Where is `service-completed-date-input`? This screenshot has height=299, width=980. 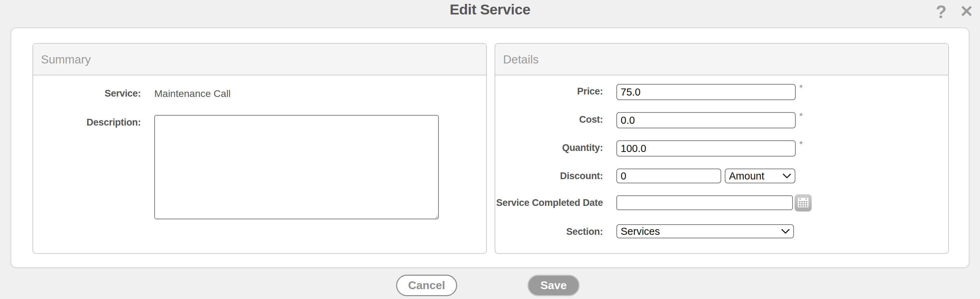 service-completed-date-input is located at coordinates (705, 203).